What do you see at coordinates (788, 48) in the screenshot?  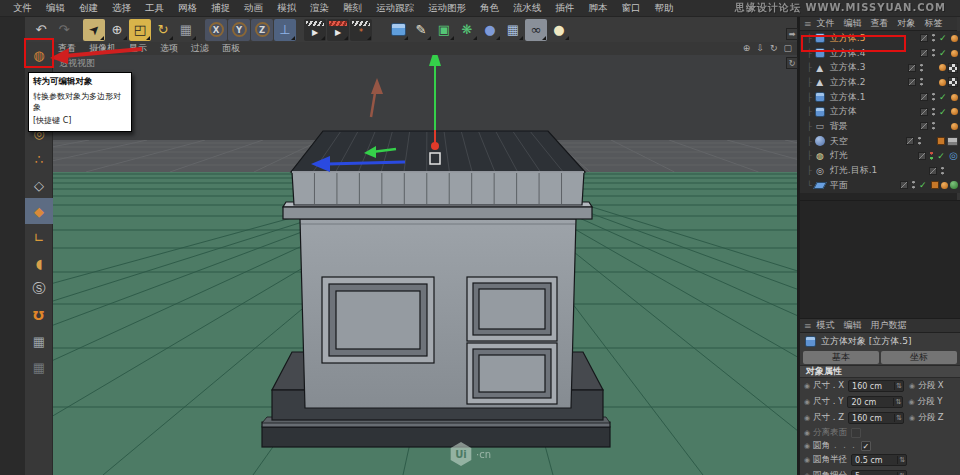 I see `toggle-view-icon: ▢` at bounding box center [788, 48].